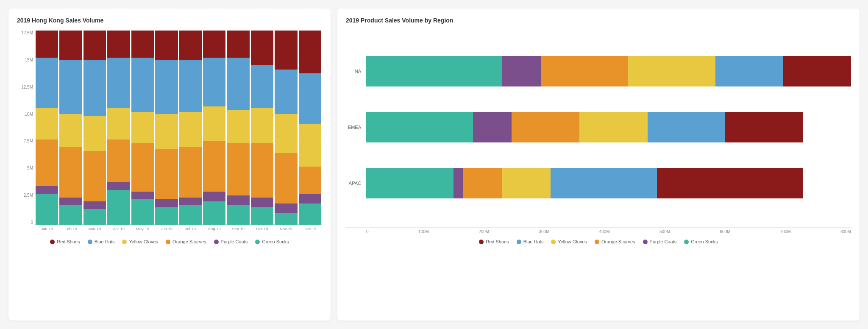 This screenshot has height=329, width=868. Describe the element at coordinates (262, 230) in the screenshot. I see `x-label-oct: Oct 19` at that location.